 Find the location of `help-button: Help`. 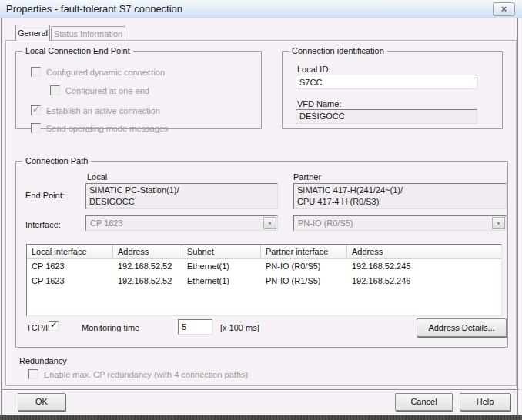

help-button: Help is located at coordinates (485, 402).